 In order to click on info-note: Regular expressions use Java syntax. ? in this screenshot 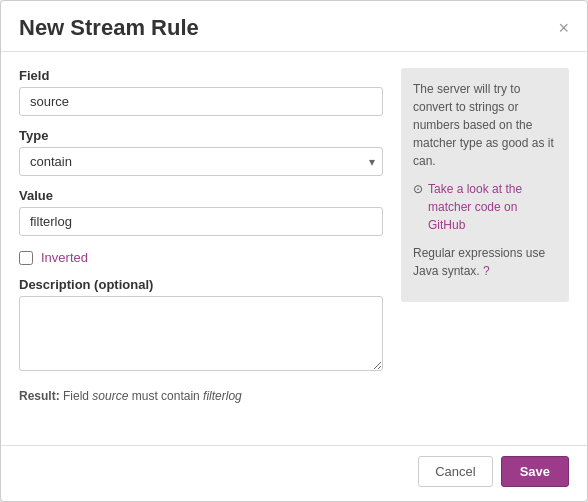, I will do `click(485, 262)`.